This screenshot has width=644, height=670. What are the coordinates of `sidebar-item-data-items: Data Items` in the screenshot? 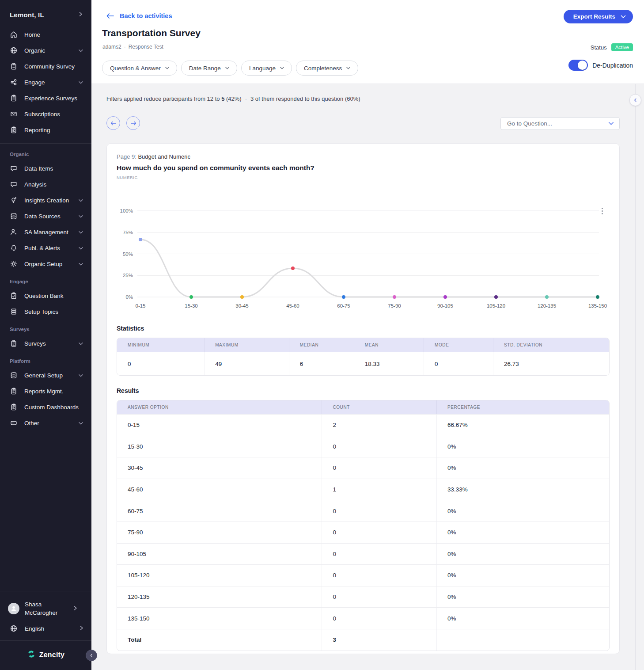 It's located at (46, 168).